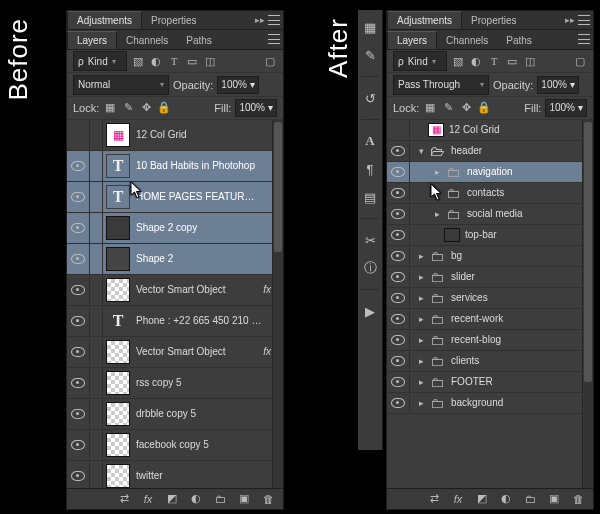  Describe the element at coordinates (490, 152) in the screenshot. I see `layer-row: ▾🗁header` at that location.